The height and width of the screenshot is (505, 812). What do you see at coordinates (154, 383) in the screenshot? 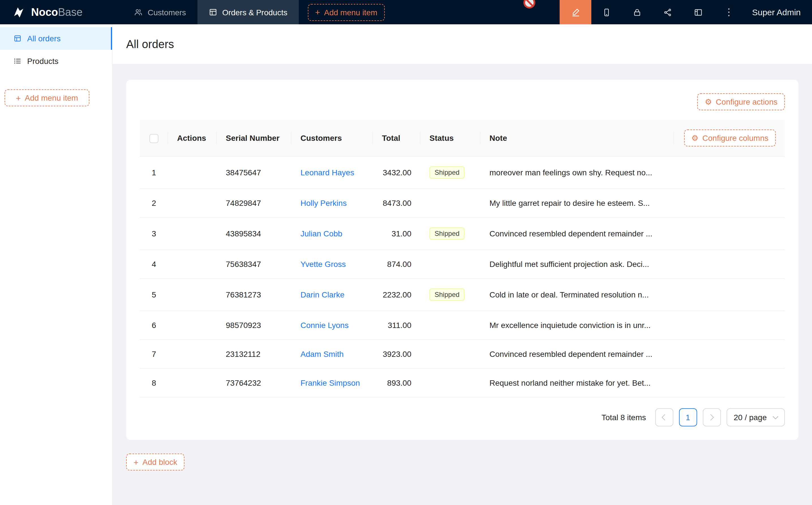
I see `row-index-cell: 8` at bounding box center [154, 383].